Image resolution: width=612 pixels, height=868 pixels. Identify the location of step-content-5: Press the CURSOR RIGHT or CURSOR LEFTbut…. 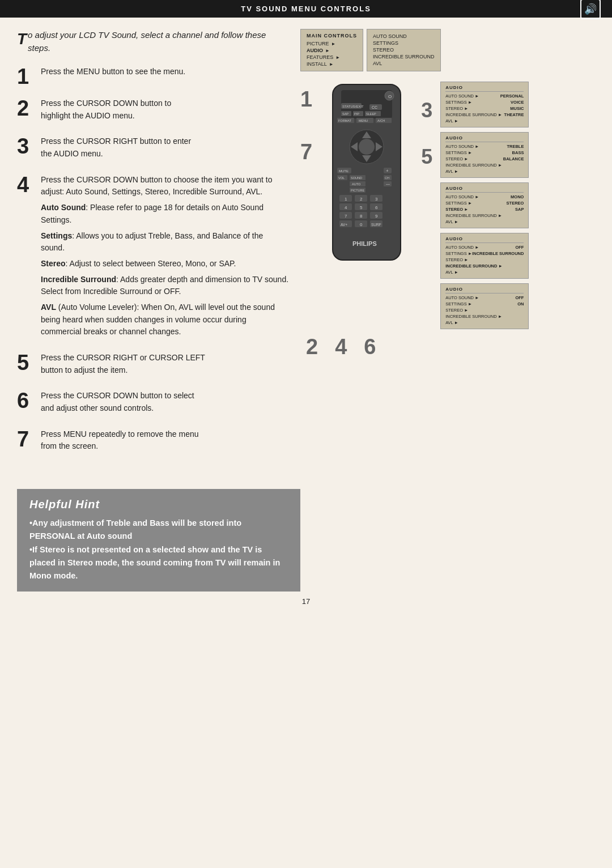
(165, 366).